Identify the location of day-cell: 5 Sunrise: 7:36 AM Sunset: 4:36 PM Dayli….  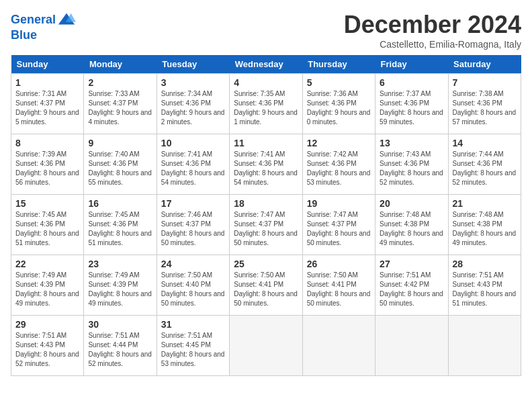
(339, 104).